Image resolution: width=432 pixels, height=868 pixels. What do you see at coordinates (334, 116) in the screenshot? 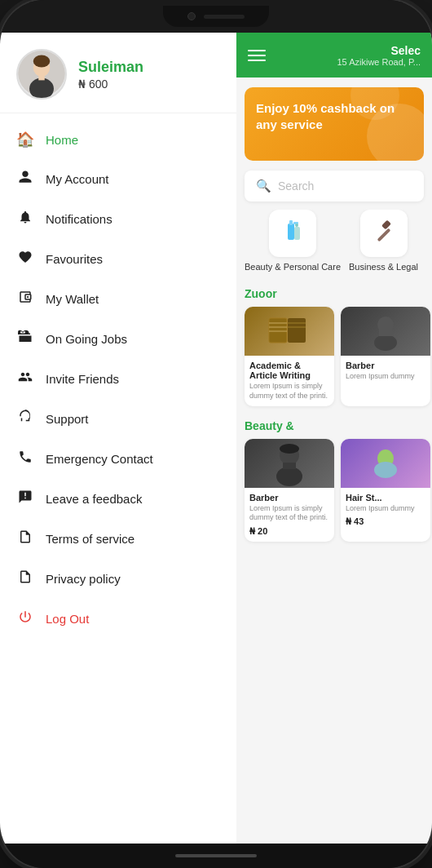
I see `banner-text: Enjoy 10% cashback on any service` at bounding box center [334, 116].